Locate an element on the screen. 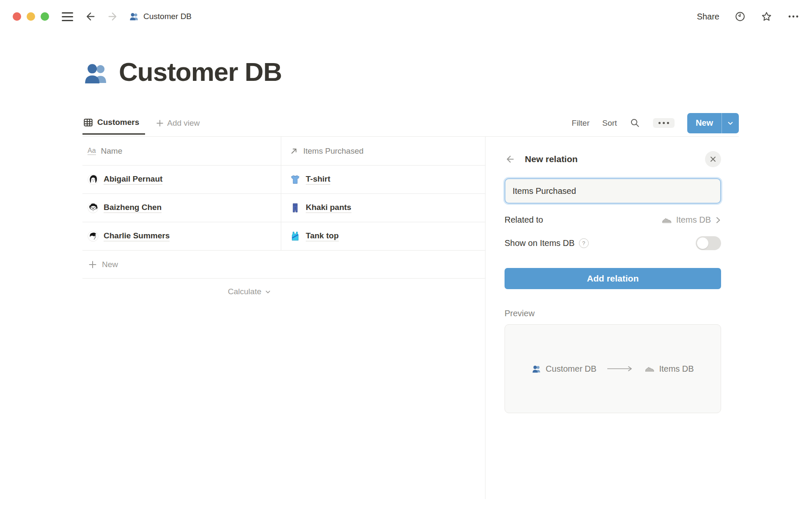 This screenshot has width=812, height=508. preview-target-label: Items DB is located at coordinates (676, 369).